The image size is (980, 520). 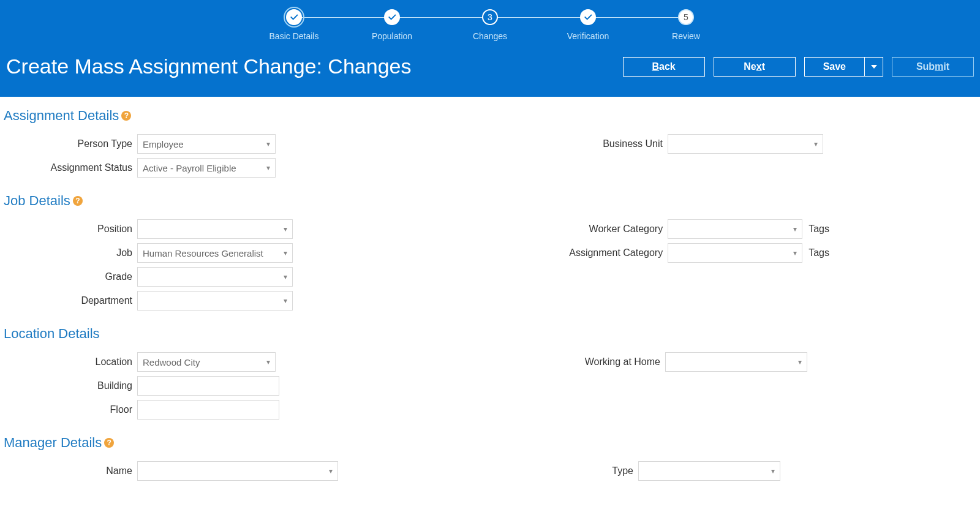 What do you see at coordinates (70, 253) in the screenshot?
I see `label-job: Job` at bounding box center [70, 253].